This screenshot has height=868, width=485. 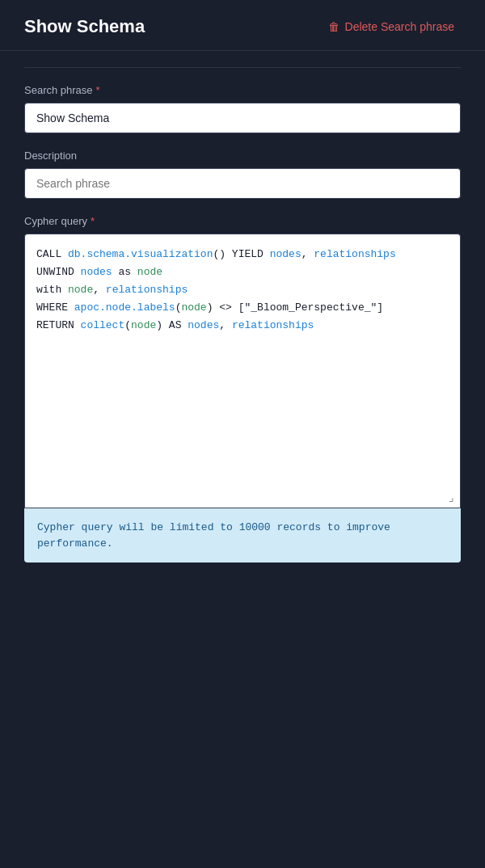 I want to click on page-header: Show Schema 🗑 Delete Search phrase, so click(x=242, y=26).